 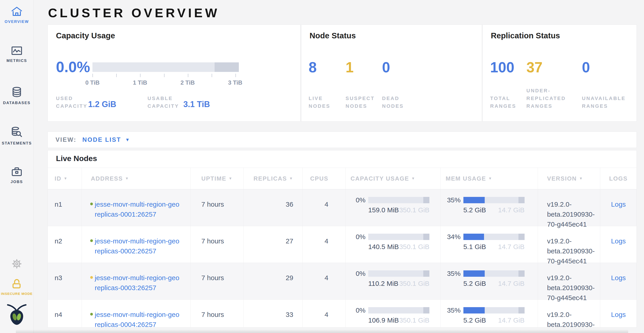 I want to click on usable-capacity-label: USABLECAPACITY, so click(x=163, y=102).